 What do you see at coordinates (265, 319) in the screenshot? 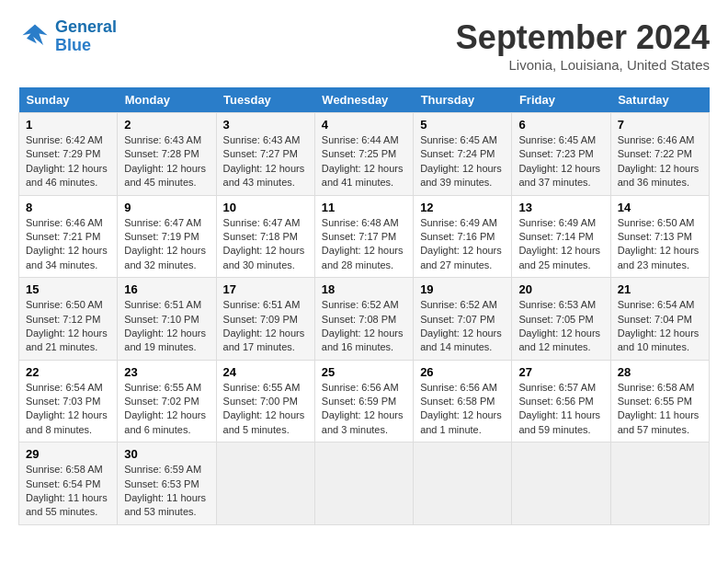
I see `calendar-cell: 17Sunrise: 6:51 AM Sunset: 7:09 PM Dayli…` at bounding box center [265, 319].